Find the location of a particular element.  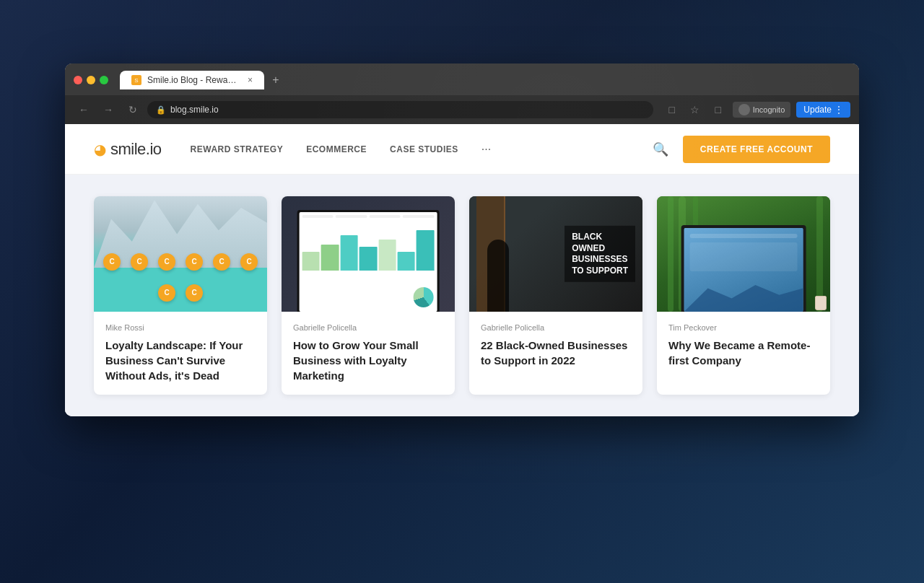

logo-text: smile.io is located at coordinates (136, 149).